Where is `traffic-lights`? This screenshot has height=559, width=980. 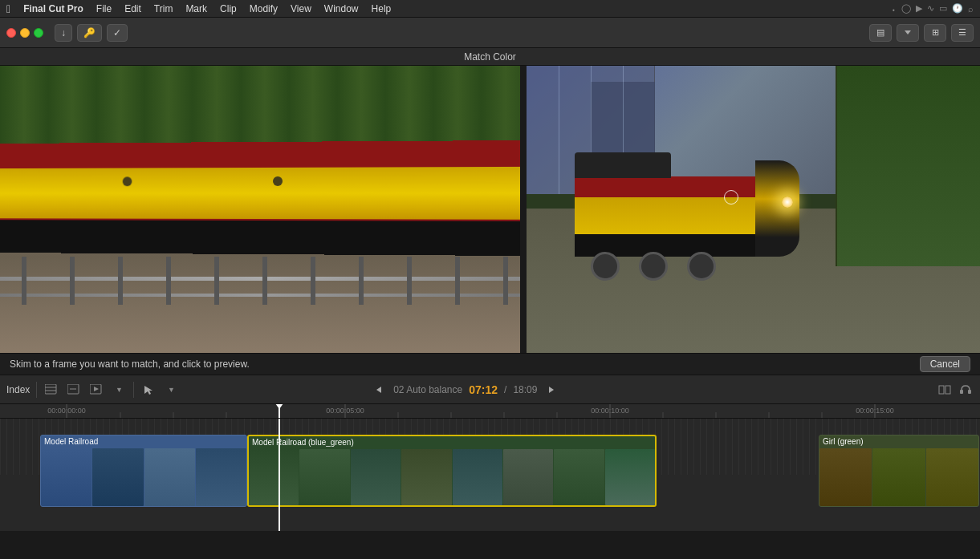
traffic-lights is located at coordinates (25, 33).